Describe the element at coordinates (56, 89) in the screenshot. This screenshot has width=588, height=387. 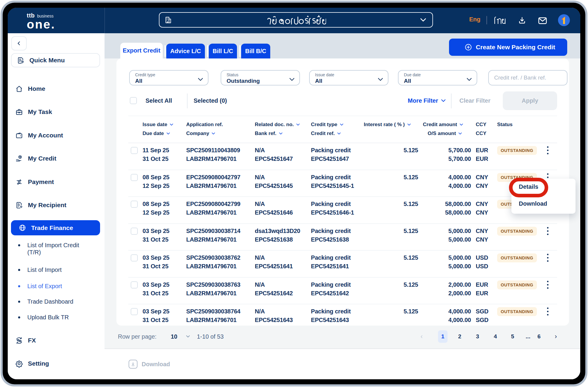
I see `sidebar-item-home: Home` at that location.